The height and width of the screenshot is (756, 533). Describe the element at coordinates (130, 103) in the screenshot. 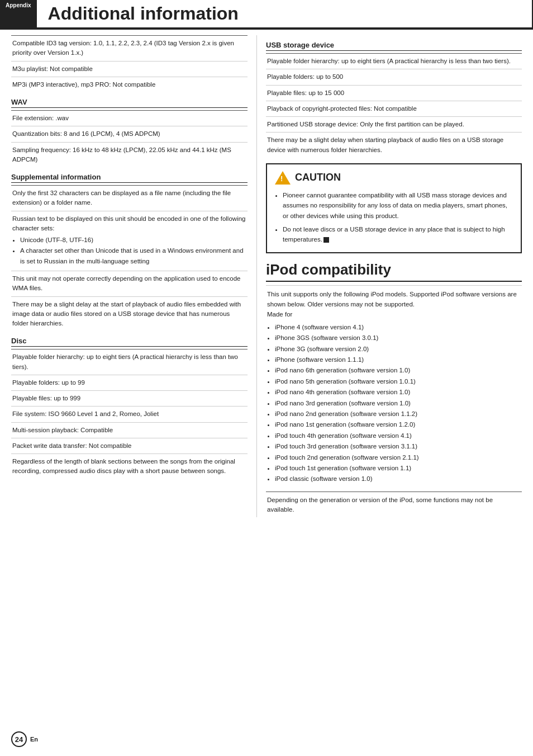

I see `wav-title: WAV` at that location.